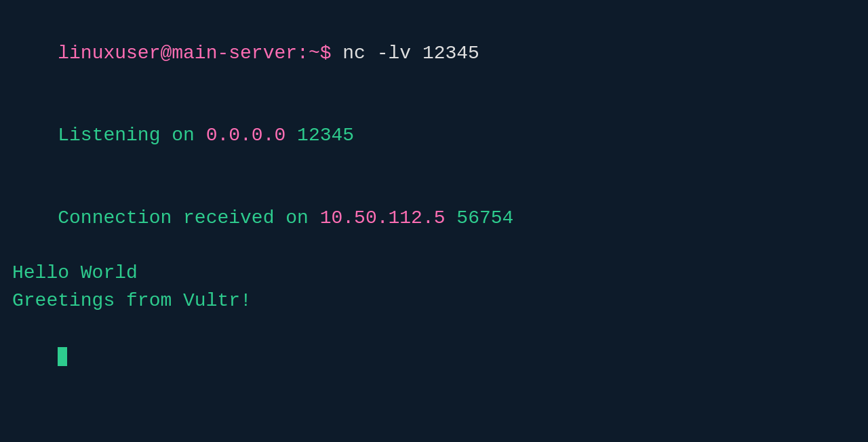 This screenshot has height=442, width=868. What do you see at coordinates (246, 136) in the screenshot?
I see `block1-line1-ip: 0.0.0.0` at bounding box center [246, 136].